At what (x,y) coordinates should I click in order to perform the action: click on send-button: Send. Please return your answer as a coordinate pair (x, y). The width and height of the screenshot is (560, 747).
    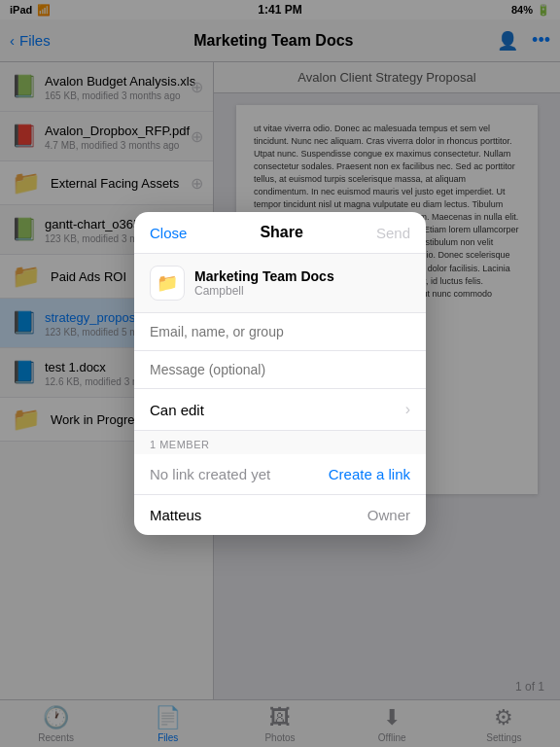
    Looking at the image, I should click on (393, 233).